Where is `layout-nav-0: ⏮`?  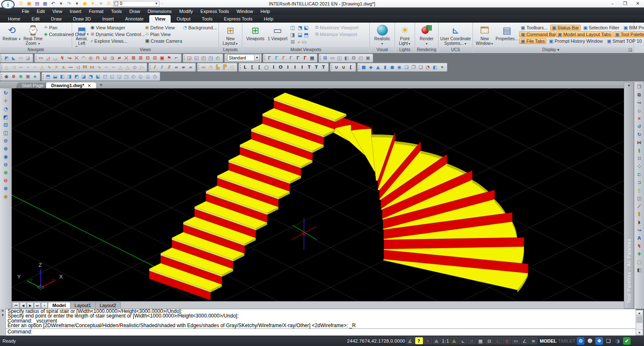 layout-nav-0: ⏮ is located at coordinates (16, 305).